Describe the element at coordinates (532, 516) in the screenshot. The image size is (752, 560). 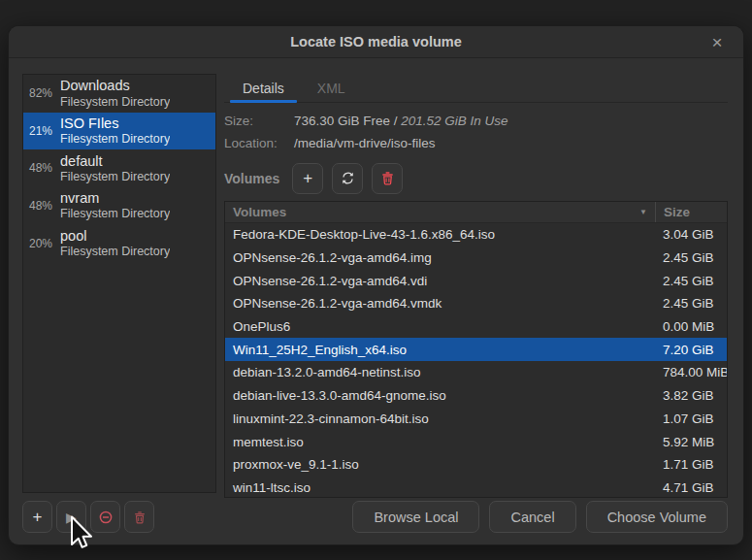
I see `cancel-button: Cancel` at that location.